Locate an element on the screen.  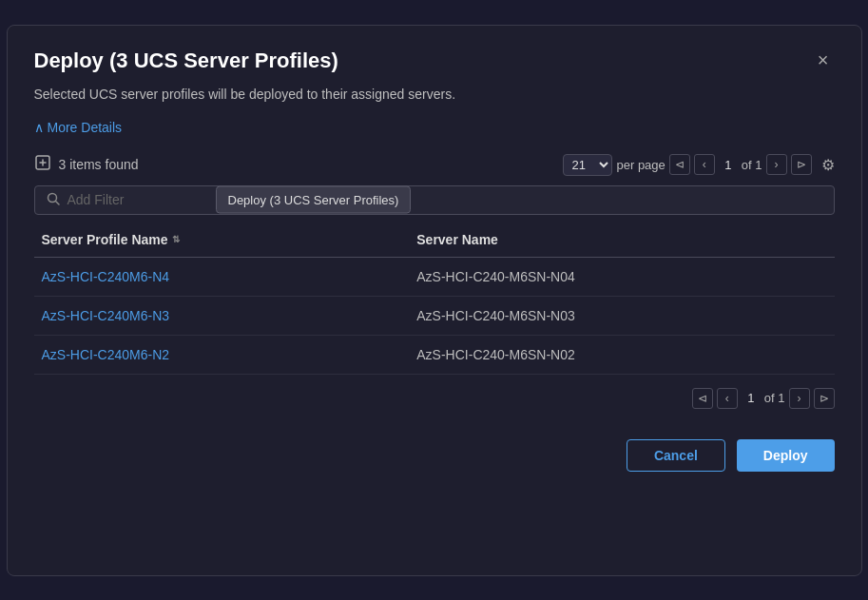
server-name-3: AzS-HCI-C240-M6SN-N02 is located at coordinates (622, 354).